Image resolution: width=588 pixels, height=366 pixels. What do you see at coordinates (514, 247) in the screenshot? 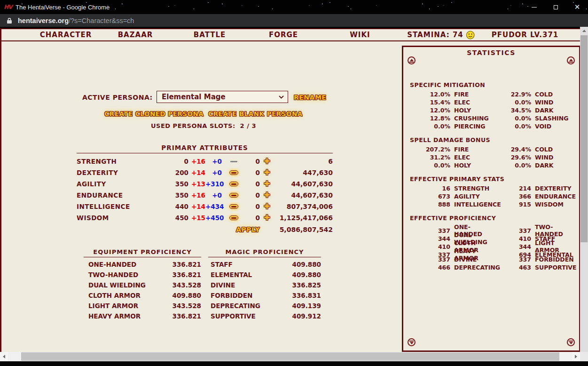
I see `stat-value: 344` at bounding box center [514, 247].